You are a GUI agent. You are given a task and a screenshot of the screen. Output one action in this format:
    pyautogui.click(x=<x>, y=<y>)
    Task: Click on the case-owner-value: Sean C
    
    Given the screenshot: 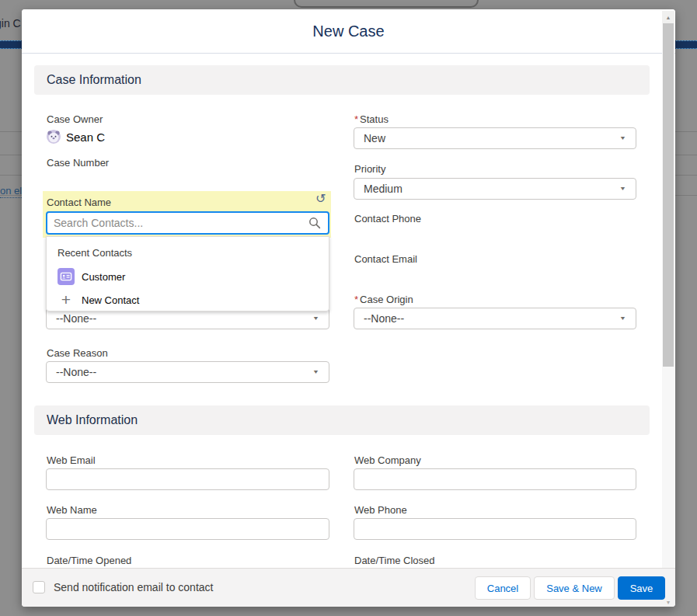 What is the action you would take?
    pyautogui.click(x=76, y=137)
    